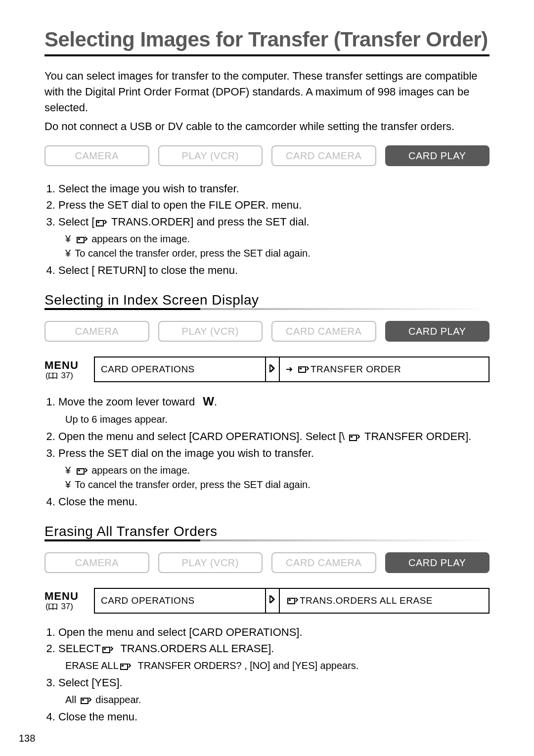 This screenshot has width=534, height=756. I want to click on step-2: SELECT TRANS.ORDERS ALL ERASE]. ERASE AL…, so click(274, 657).